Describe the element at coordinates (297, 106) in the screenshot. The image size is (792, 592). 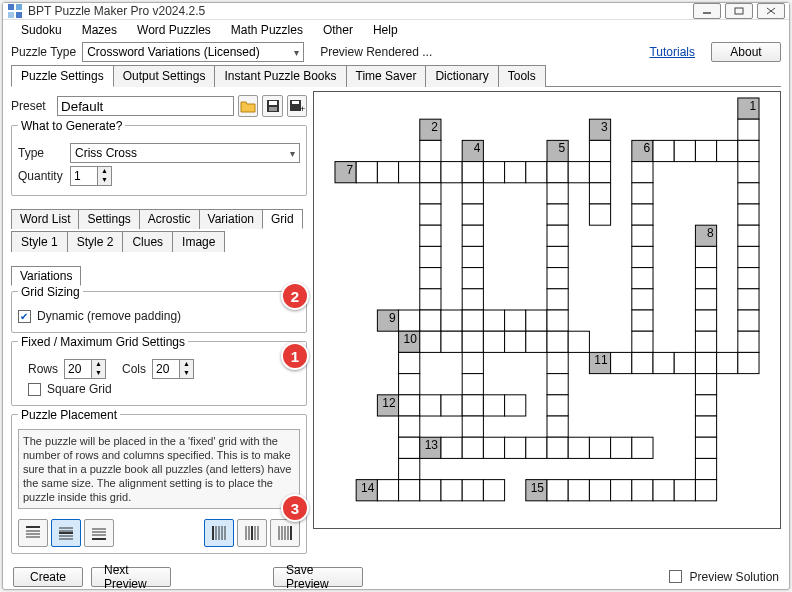
I see `preset-save-as-button: +` at that location.